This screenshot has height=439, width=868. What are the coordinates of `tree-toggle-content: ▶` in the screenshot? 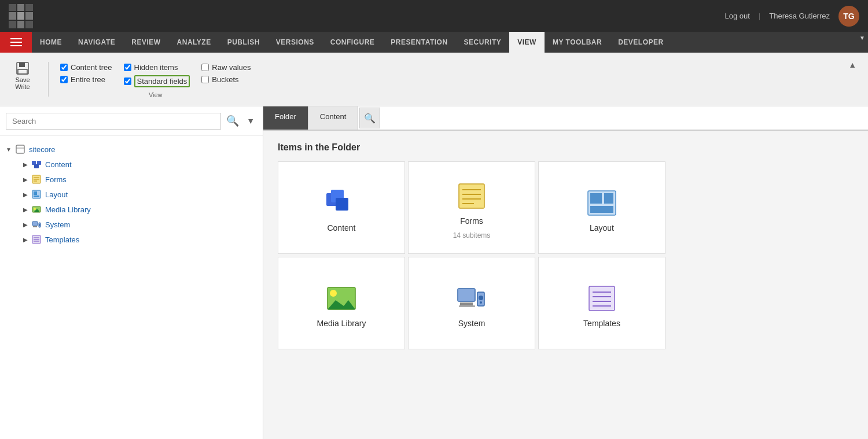 It's located at (25, 164).